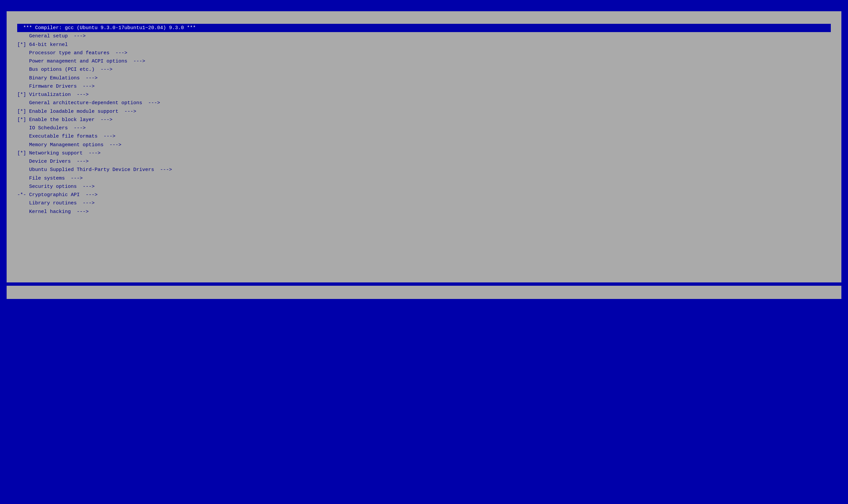 The width and height of the screenshot is (848, 504). I want to click on menu-item-io-schedulers: IO Schedulers --->, so click(424, 128).